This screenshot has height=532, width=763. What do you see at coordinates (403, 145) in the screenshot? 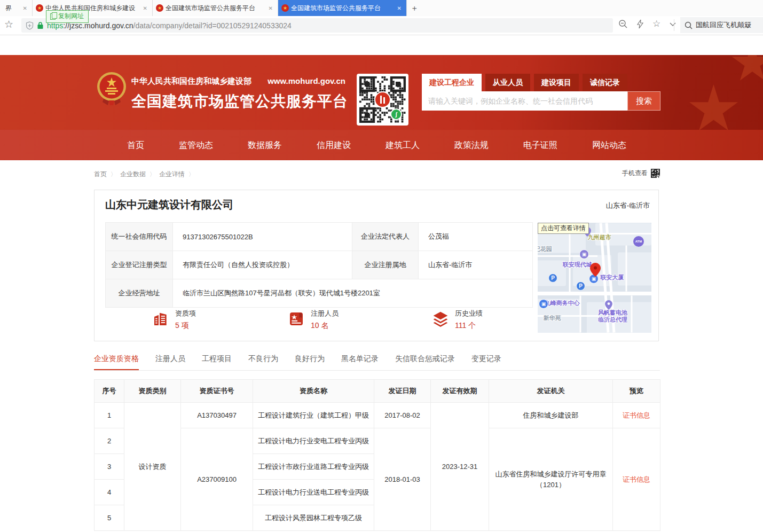
I see `nav-item: 建筑工人` at bounding box center [403, 145].